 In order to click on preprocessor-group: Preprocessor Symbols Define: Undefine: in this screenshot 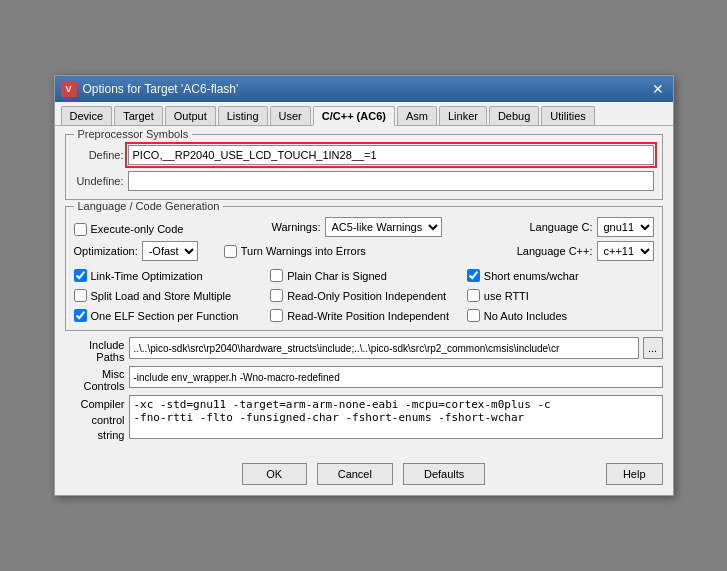, I will do `click(364, 167)`.